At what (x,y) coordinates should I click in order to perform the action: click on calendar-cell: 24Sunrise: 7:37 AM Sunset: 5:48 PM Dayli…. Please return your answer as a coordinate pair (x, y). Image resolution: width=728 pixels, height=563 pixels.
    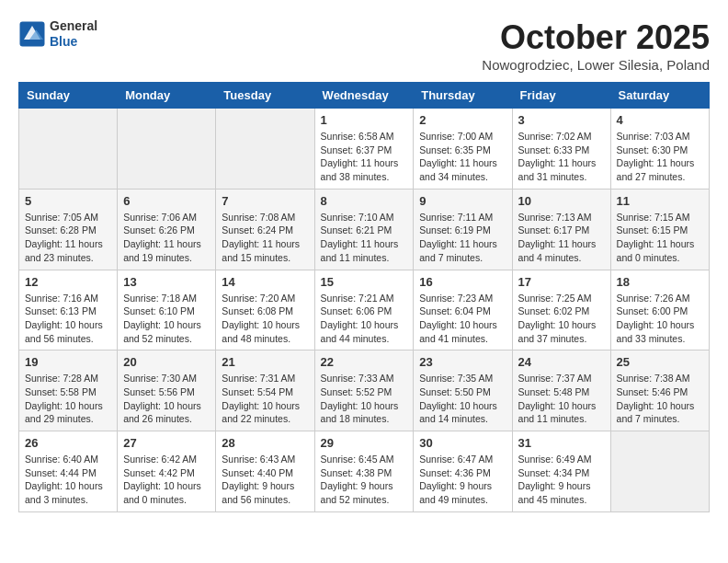
    Looking at the image, I should click on (561, 391).